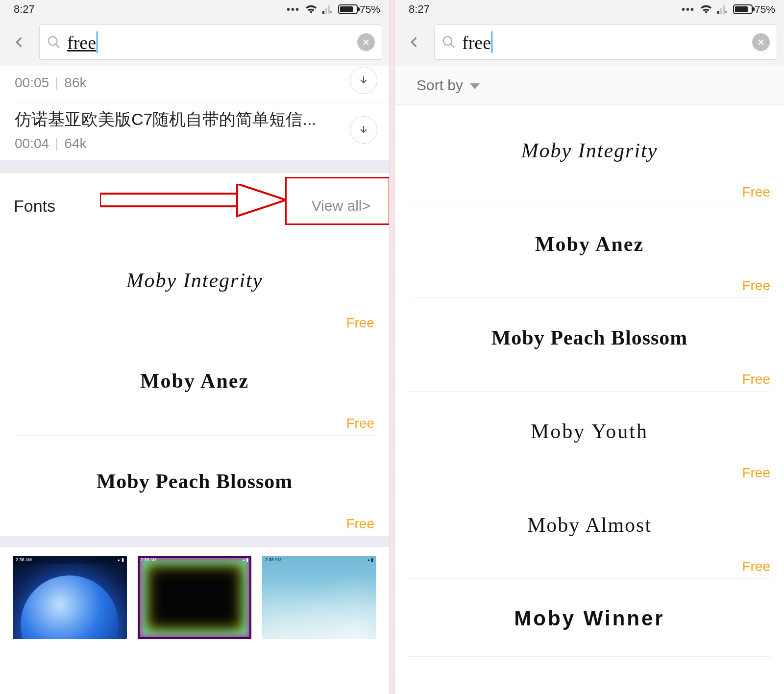  Describe the element at coordinates (589, 525) in the screenshot. I see `font-preview: Moby Almost` at that location.